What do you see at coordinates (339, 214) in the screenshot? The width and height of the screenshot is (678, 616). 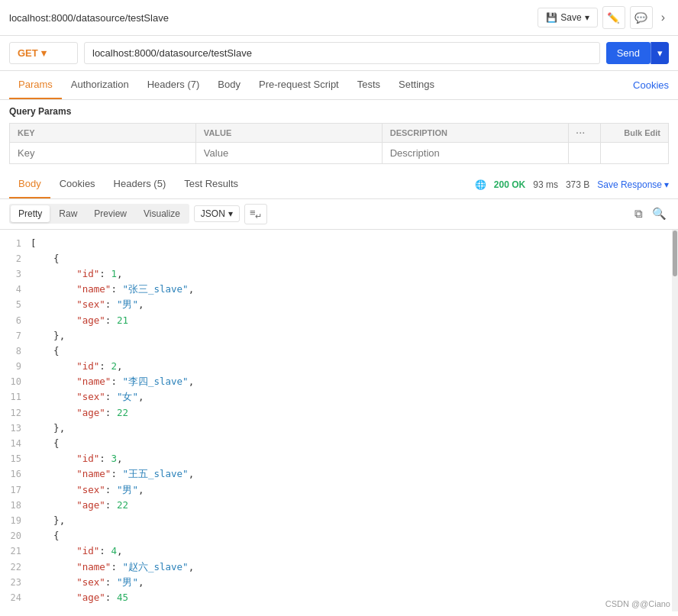 I see `response-toolbar: Pretty Raw Preview Visualize JSON ▾ ≡↵ ⧉…` at bounding box center [339, 214].